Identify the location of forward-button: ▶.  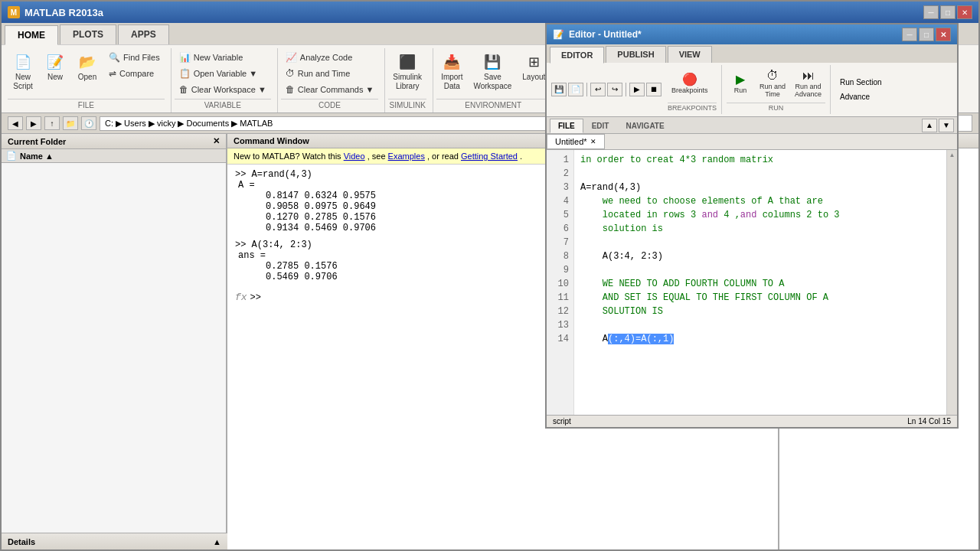
(34, 123).